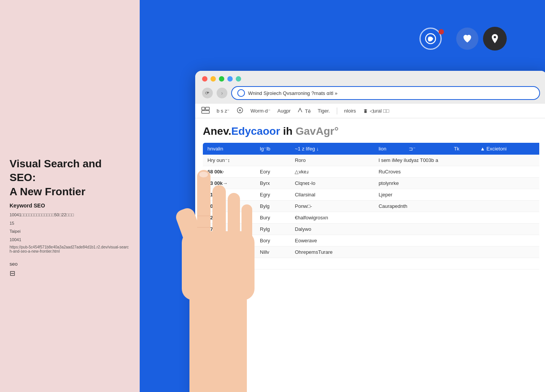 This screenshot has height=392, width=545. I want to click on table-row: 81 00k· Egry Cllarsinal Ljeper, so click(371, 195).